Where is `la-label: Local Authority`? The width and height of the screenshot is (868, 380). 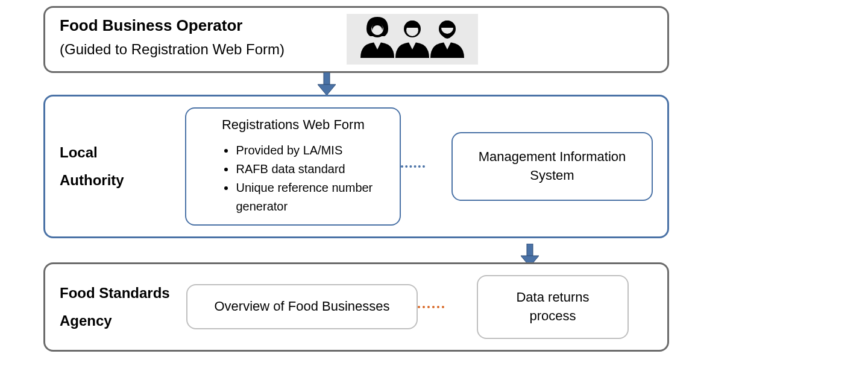
la-label: Local Authority is located at coordinates (122, 166).